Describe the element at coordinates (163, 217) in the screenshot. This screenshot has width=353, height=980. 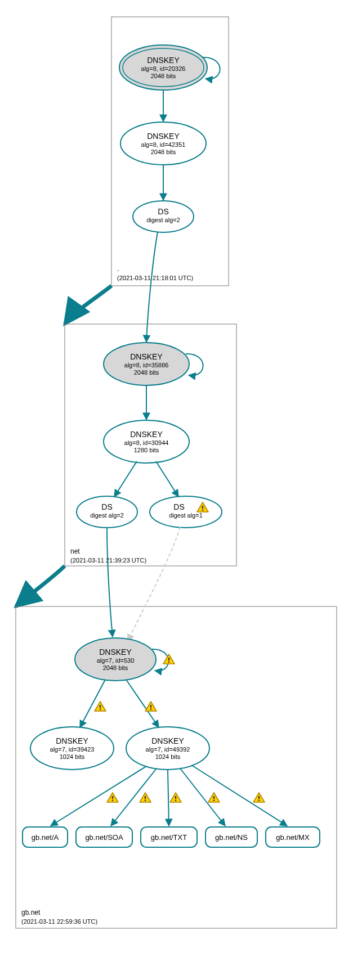
I see `node-root-ds: DS digest alg=2` at that location.